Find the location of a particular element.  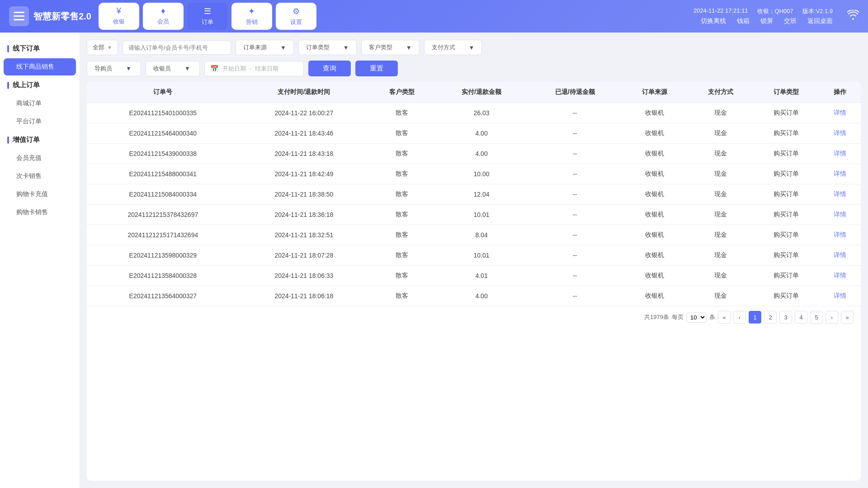

back-desktop-btn: 返回桌面 is located at coordinates (820, 21).